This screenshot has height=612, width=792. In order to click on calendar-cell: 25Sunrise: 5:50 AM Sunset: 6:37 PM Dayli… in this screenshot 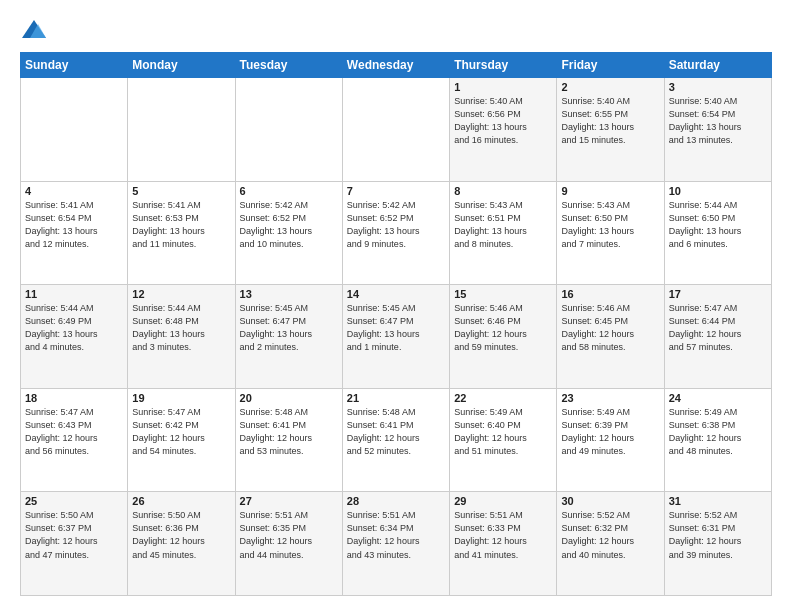, I will do `click(74, 544)`.